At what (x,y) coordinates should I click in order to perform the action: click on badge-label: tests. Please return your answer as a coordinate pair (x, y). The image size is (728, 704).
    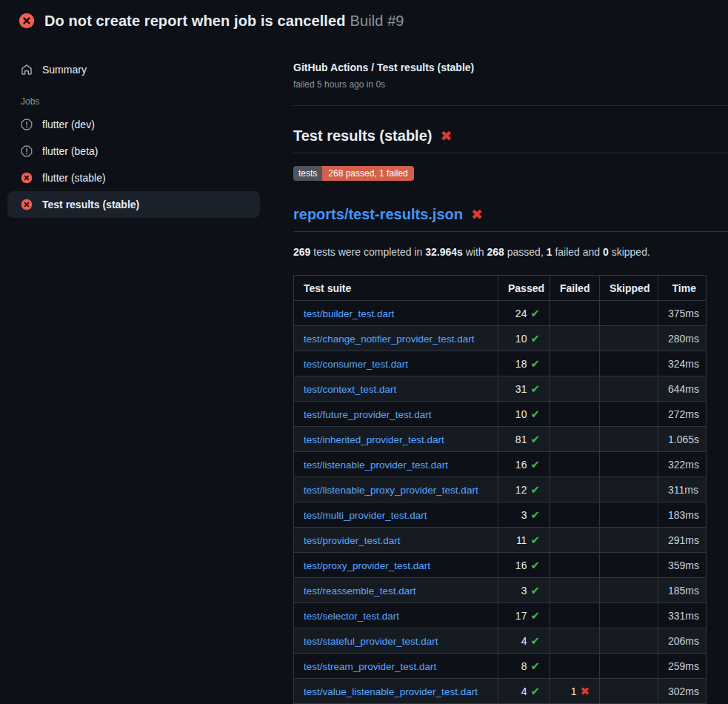
    Looking at the image, I should click on (308, 173).